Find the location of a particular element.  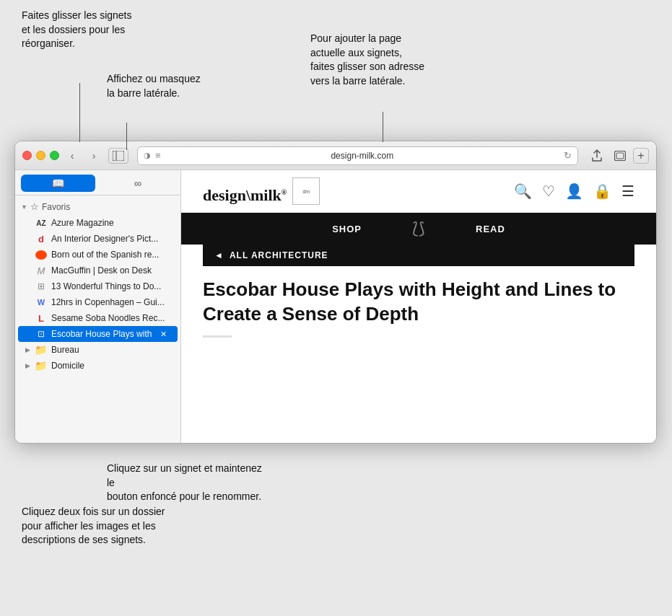

reload-icon: ↻ is located at coordinates (567, 156).